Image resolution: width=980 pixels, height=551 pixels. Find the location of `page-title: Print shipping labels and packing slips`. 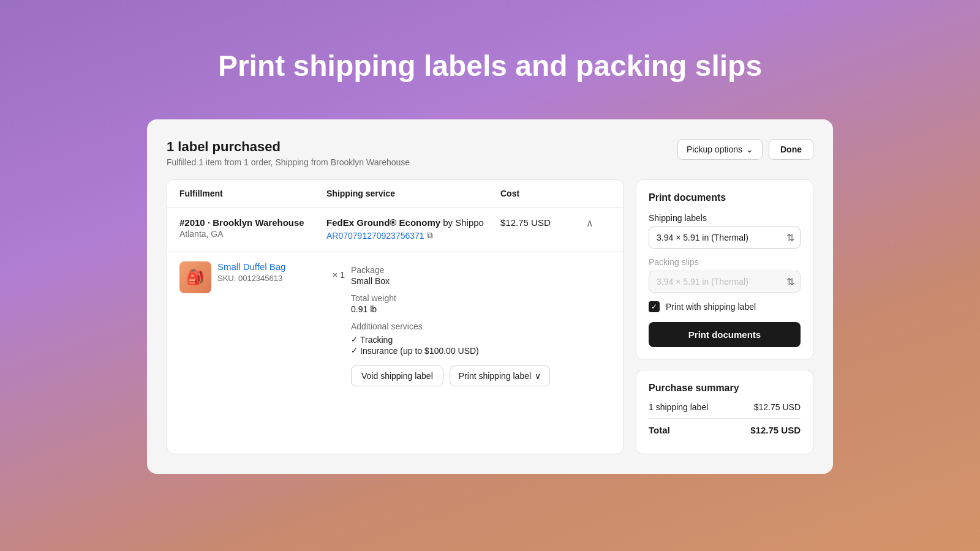

page-title: Print shipping labels and packing slips is located at coordinates (490, 66).